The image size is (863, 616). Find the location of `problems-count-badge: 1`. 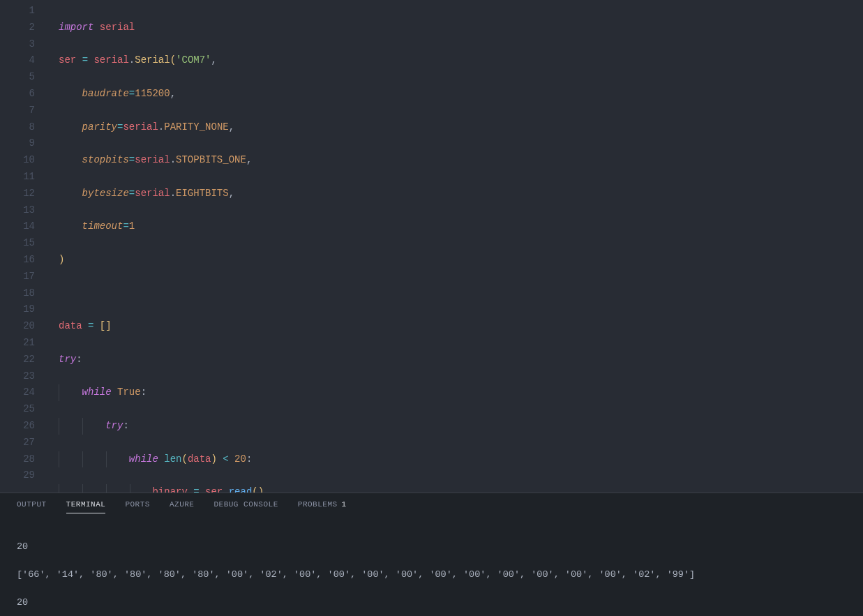

problems-count-badge: 1 is located at coordinates (345, 504).